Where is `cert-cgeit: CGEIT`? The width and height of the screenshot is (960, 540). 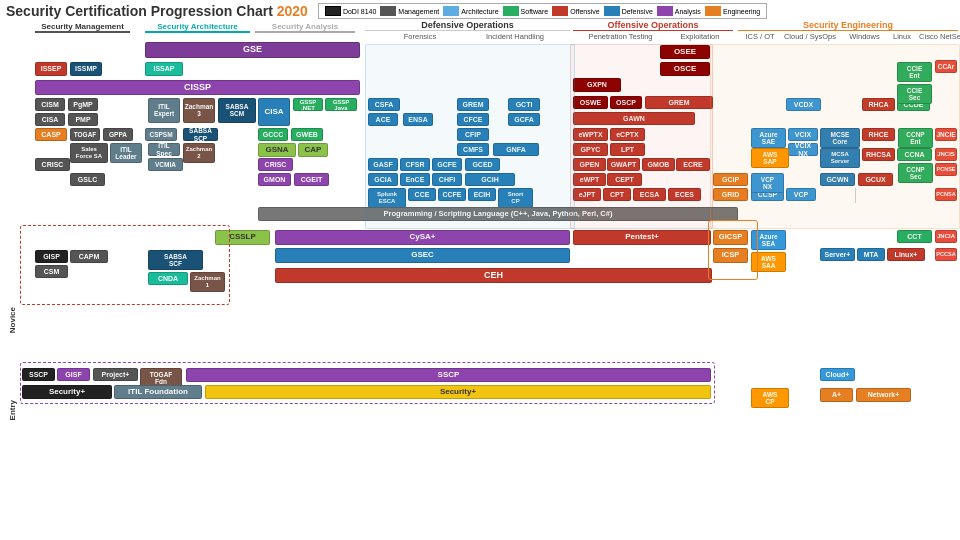
cert-cgeit: CGEIT is located at coordinates (312, 180).